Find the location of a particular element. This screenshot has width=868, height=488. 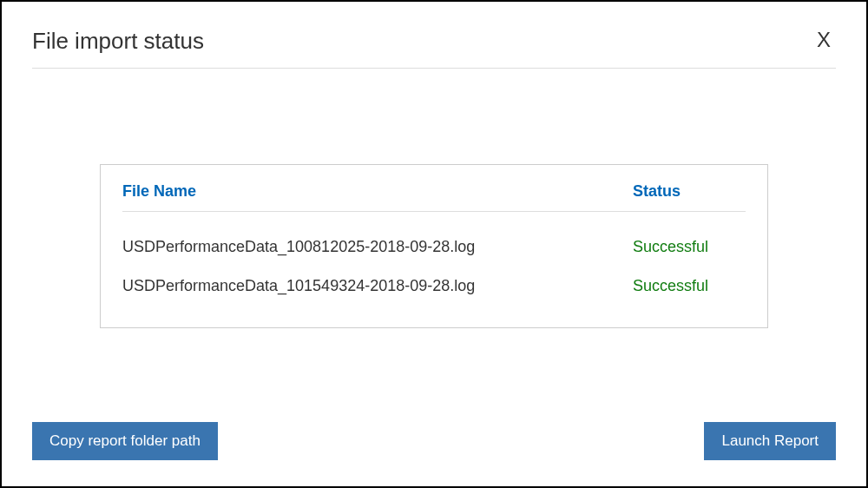

dialog-footer: Copy report folder path Launch Report is located at coordinates (434, 437).